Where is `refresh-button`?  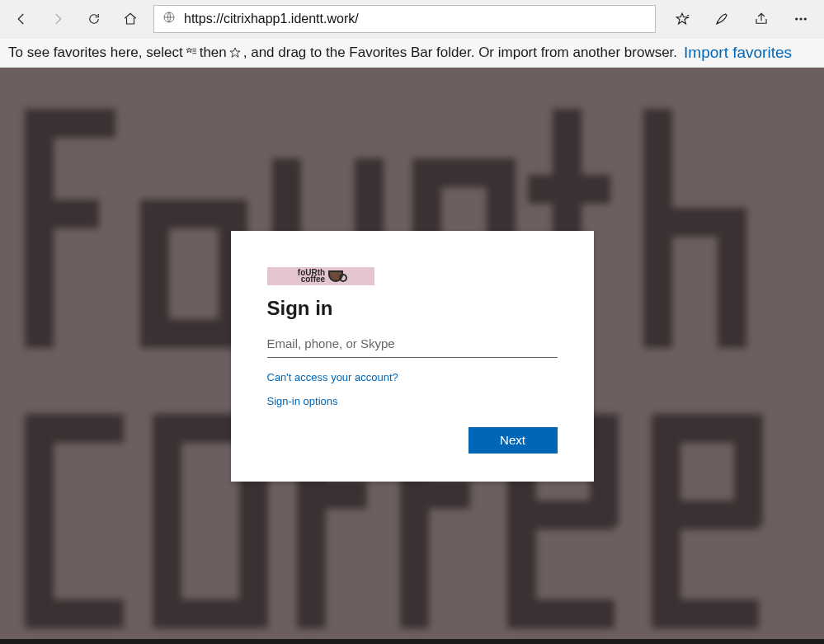 refresh-button is located at coordinates (94, 19).